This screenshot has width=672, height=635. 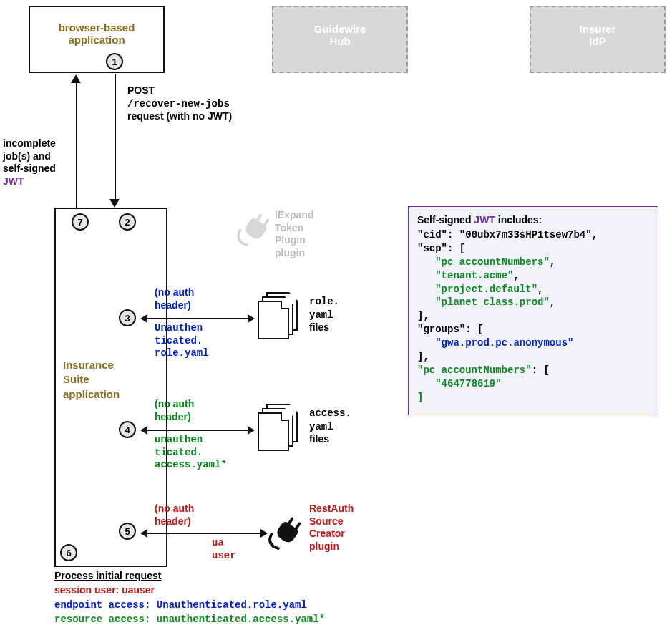 What do you see at coordinates (253, 229) in the screenshot?
I see `plug-icon-disabled` at bounding box center [253, 229].